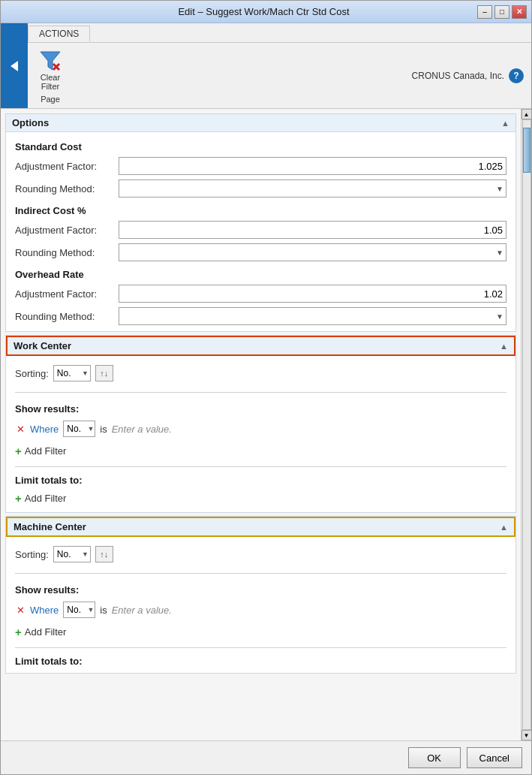 The height and width of the screenshot is (775, 532). I want to click on company-name: CRONUS Canada, Inc., so click(458, 76).